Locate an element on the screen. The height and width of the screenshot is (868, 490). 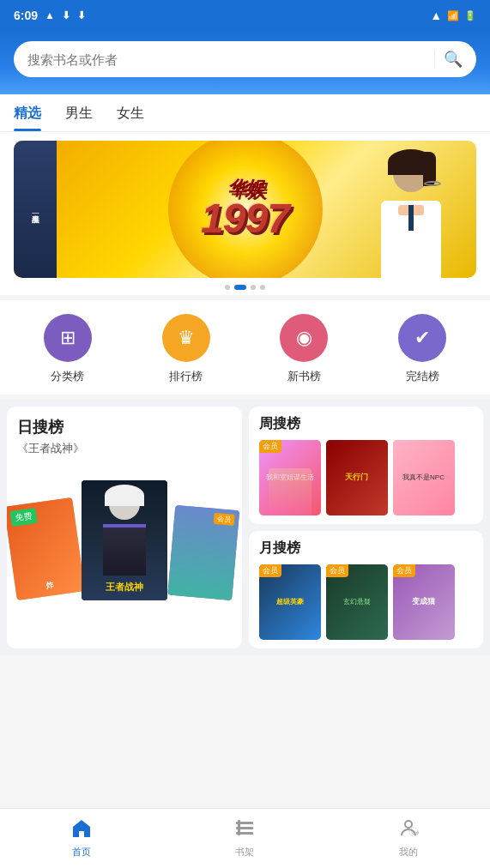
wanjie-label: 完结榜 is located at coordinates (422, 377).